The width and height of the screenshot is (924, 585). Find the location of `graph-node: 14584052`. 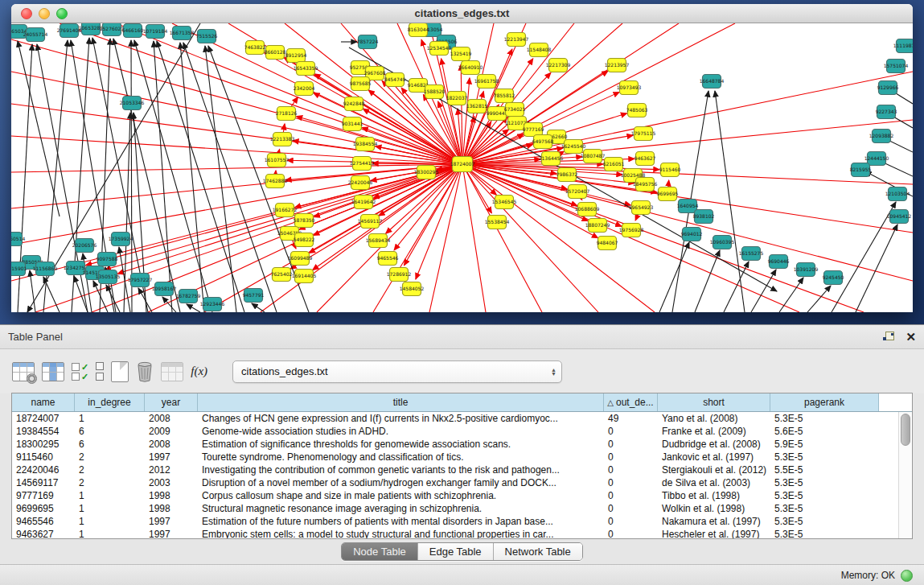

graph-node: 14584052 is located at coordinates (412, 290).